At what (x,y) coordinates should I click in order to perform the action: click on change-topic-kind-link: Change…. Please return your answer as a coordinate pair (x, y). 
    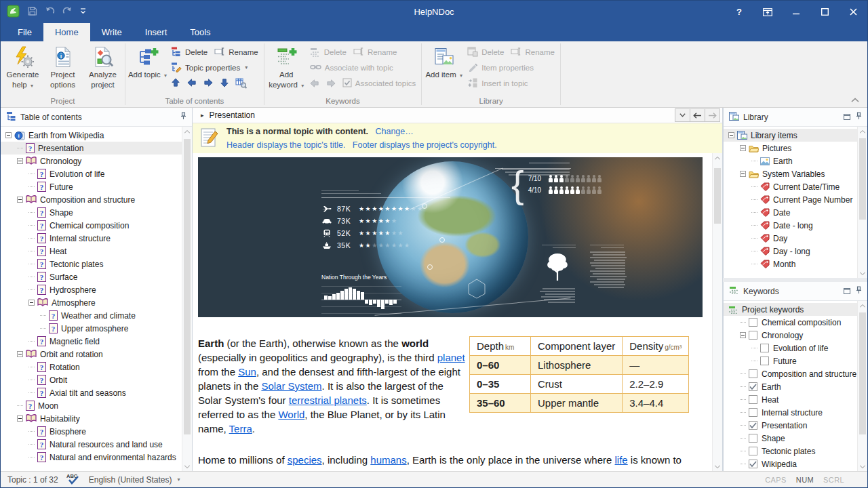
    Looking at the image, I should click on (394, 131).